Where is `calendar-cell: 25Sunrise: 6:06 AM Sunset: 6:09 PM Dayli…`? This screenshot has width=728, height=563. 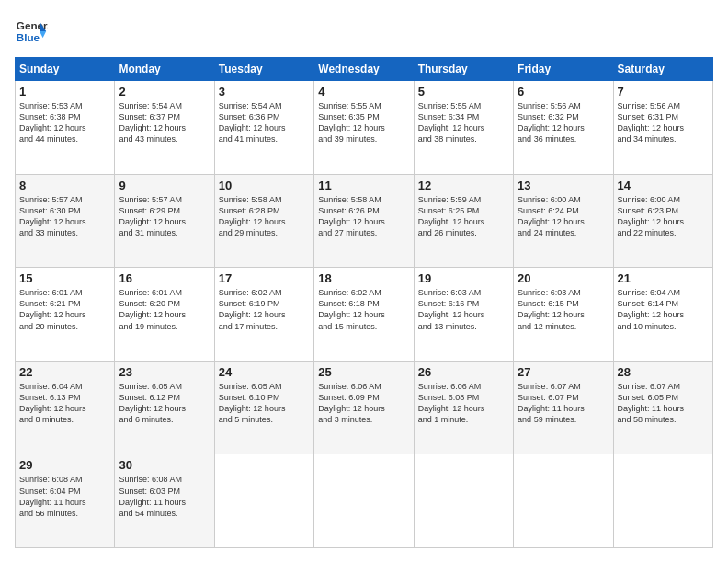
calendar-cell: 25Sunrise: 6:06 AM Sunset: 6:09 PM Dayli… is located at coordinates (364, 408).